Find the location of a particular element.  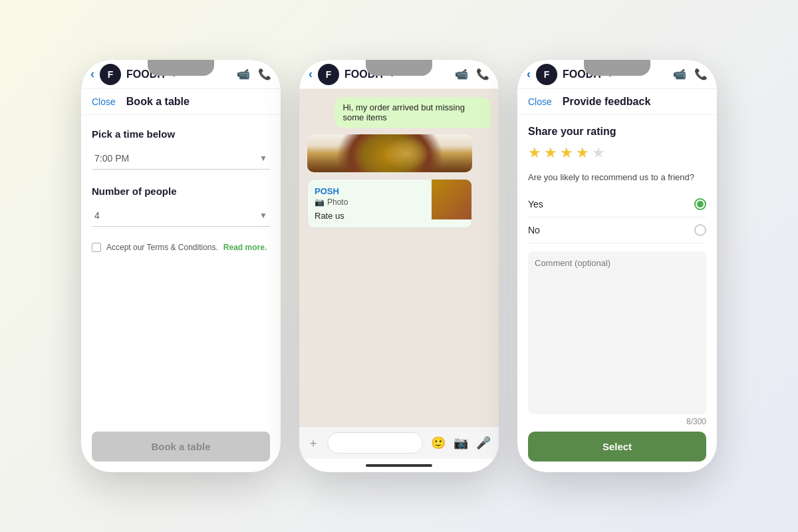

book-table-button: Book a table is located at coordinates (181, 447).